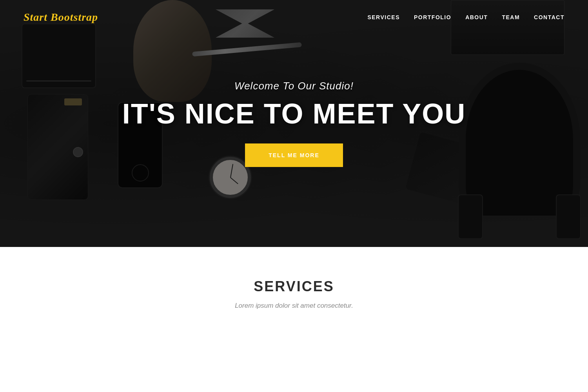 Image resolution: width=588 pixels, height=392 pixels. Describe the element at coordinates (466, 17) in the screenshot. I see `nav-links: SERVICES PORTFOLIO ABOUT TEAM CONTACT` at that location.